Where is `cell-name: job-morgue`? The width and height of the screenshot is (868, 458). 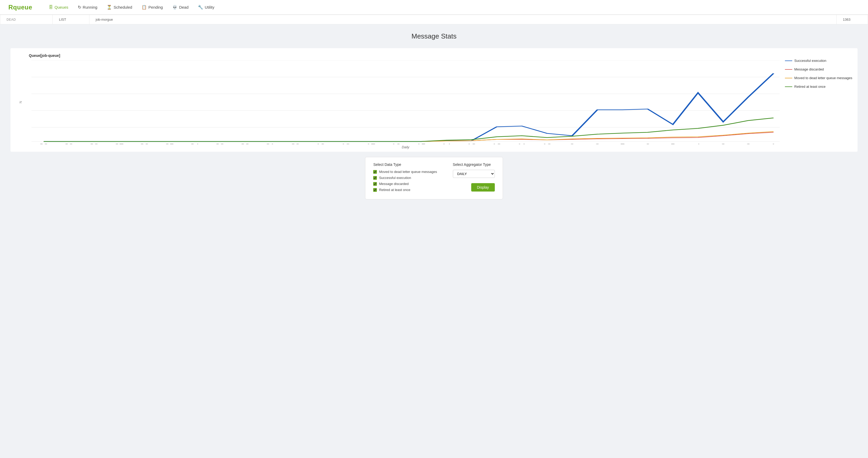
cell-name: job-morgue is located at coordinates (463, 20).